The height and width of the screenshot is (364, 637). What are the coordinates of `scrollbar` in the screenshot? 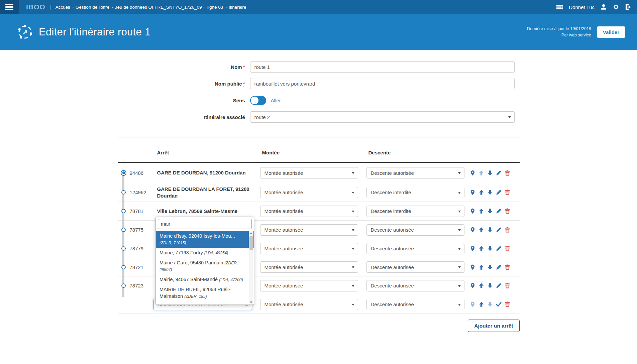 It's located at (251, 267).